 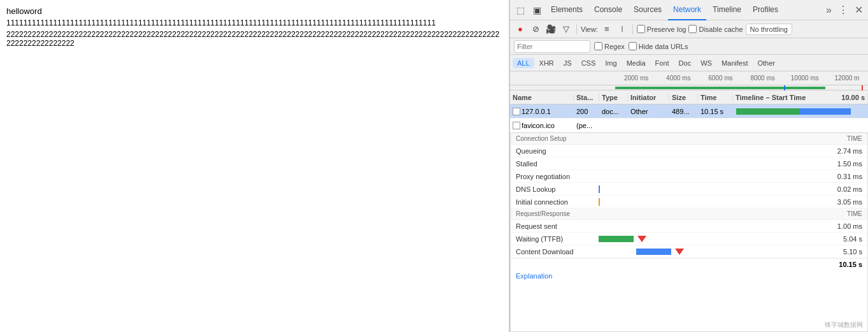 I want to click on ttfb-green-bar, so click(x=616, y=239).